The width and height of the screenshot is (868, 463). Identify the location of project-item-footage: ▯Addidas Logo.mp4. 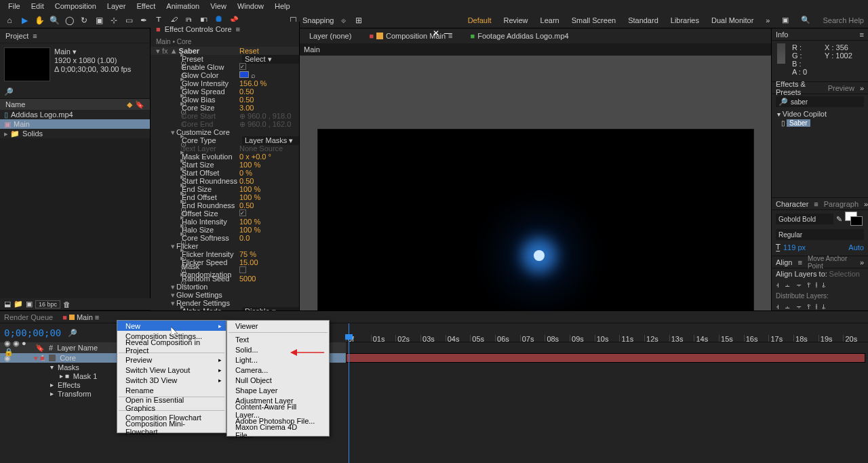
(75, 115).